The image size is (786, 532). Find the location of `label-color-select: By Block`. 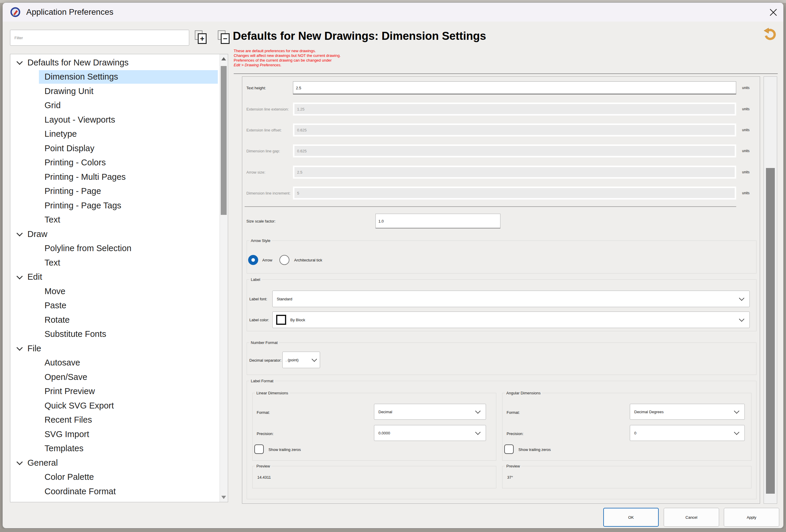

label-color-select: By Block is located at coordinates (511, 320).